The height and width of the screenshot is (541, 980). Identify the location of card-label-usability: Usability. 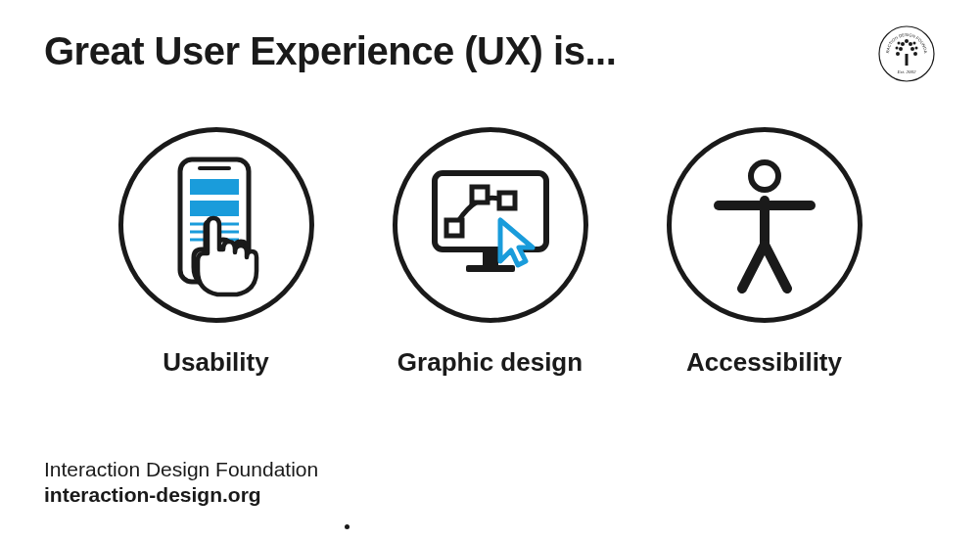
(215, 362).